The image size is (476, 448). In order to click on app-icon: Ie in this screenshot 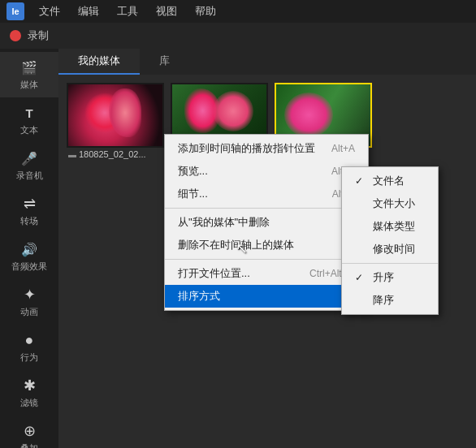, I will do `click(15, 11)`.